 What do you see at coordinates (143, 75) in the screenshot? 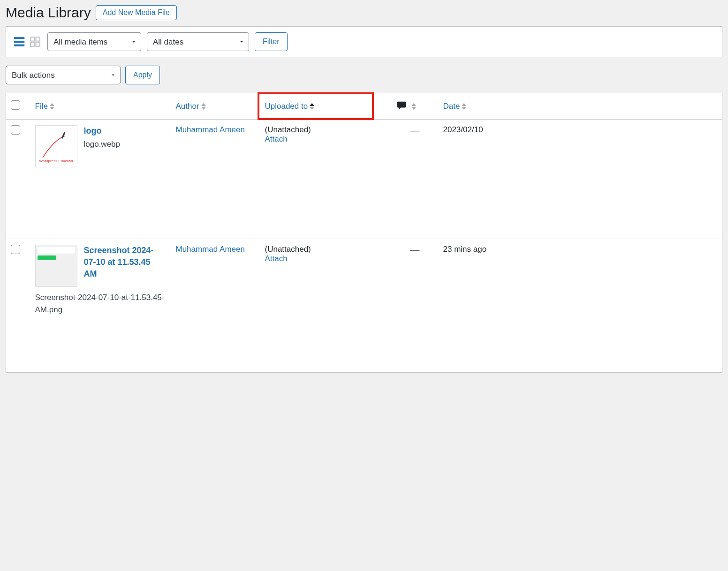
I see `apply-button: Apply` at bounding box center [143, 75].